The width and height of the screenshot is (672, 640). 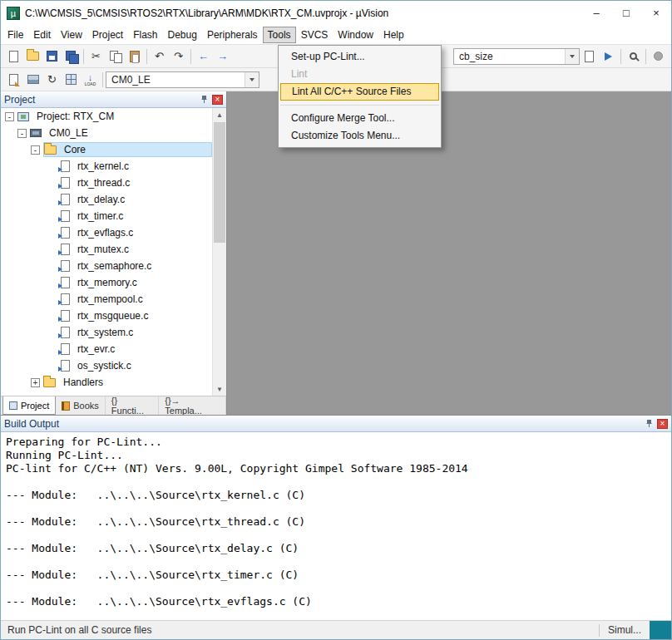 I want to click on close-button: ×, so click(x=656, y=13).